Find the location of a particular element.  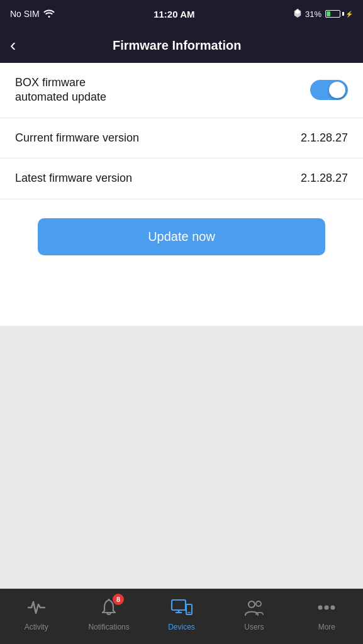

wifi-icon is located at coordinates (49, 14).